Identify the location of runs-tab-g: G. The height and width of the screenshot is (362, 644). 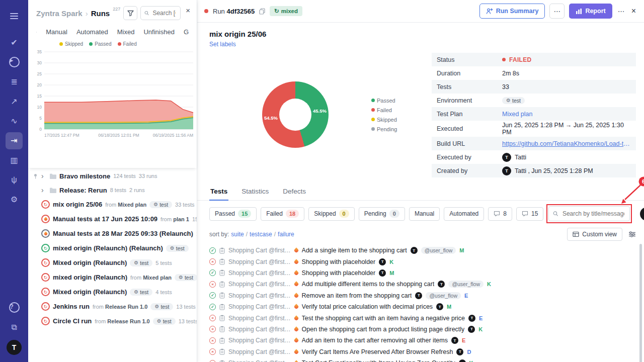
(186, 32).